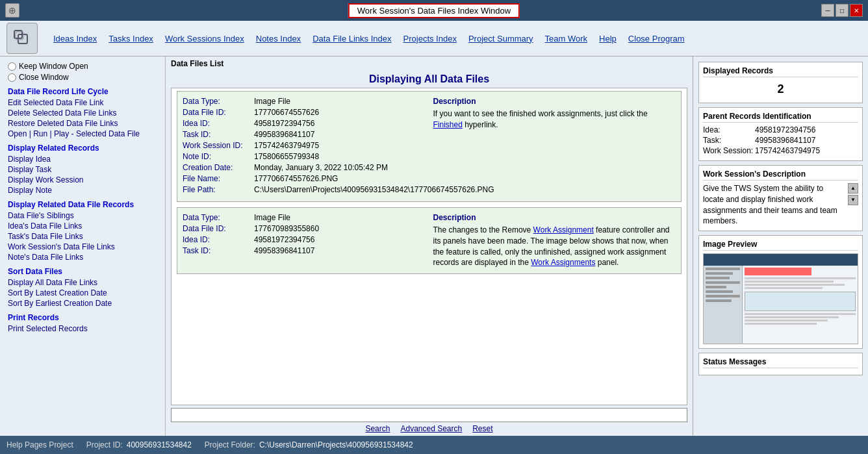  Describe the element at coordinates (159, 445) in the screenshot. I see `status-project-id-value: 400956931534842` at that location.